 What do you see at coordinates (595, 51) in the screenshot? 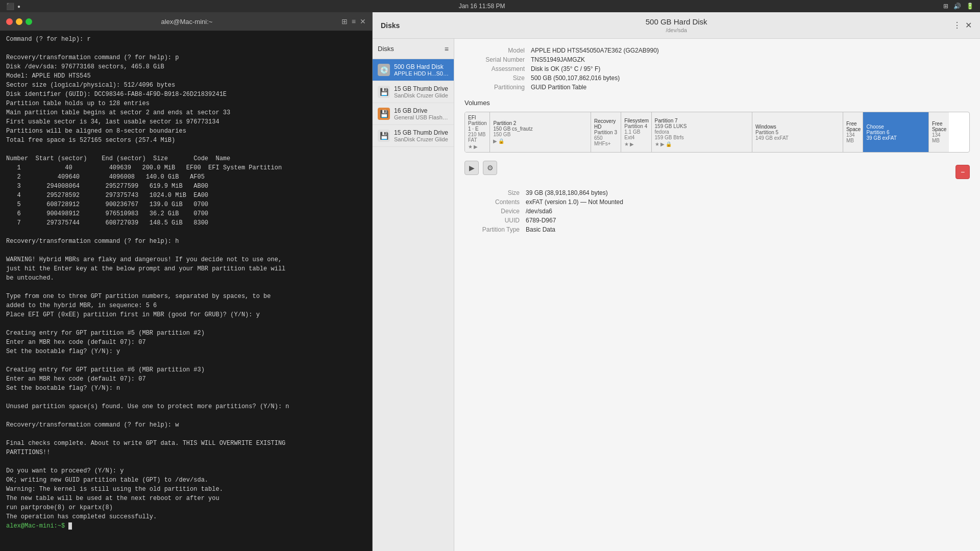
I see `model-value: APPLE HDD HTS545050A7E362 (GG2AB990)` at bounding box center [595, 51].